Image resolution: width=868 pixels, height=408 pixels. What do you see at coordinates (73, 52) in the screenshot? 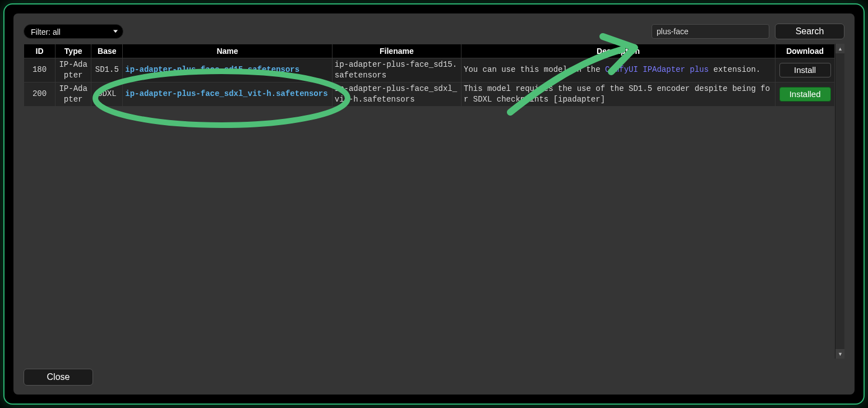
I see `col-header-type: Type` at bounding box center [73, 52].